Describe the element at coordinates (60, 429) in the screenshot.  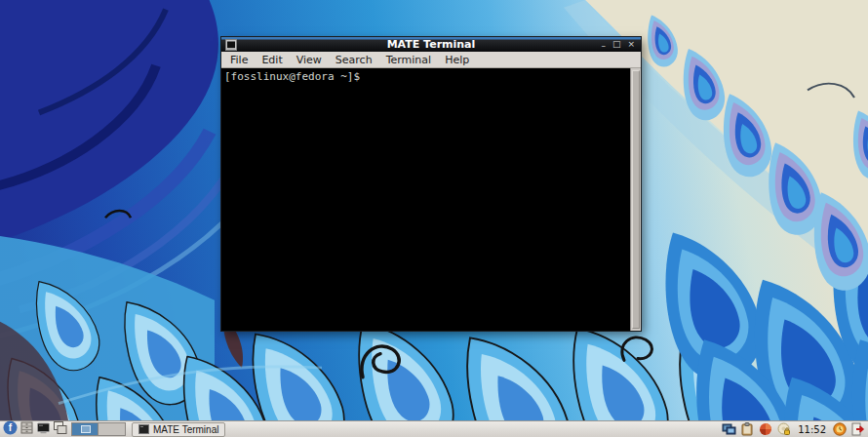
I see `show-desktop-button` at that location.